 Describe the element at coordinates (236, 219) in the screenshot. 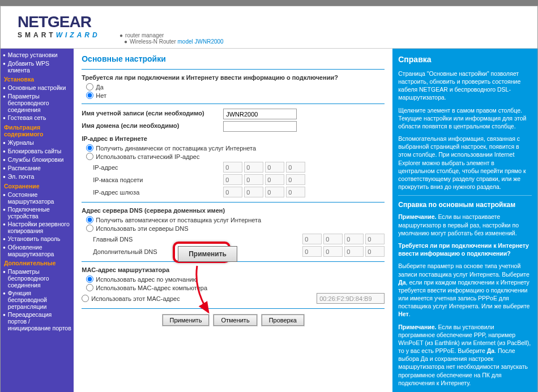

I see `dns-auto-radio: Получить автоматически от поставщика усл…` at that location.